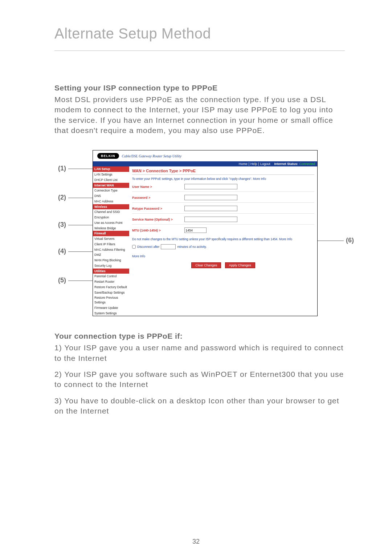  What do you see at coordinates (200, 88) in the screenshot?
I see `section-heading-pppoe: Setting your ISP connection type to PPPo…` at bounding box center [200, 88].